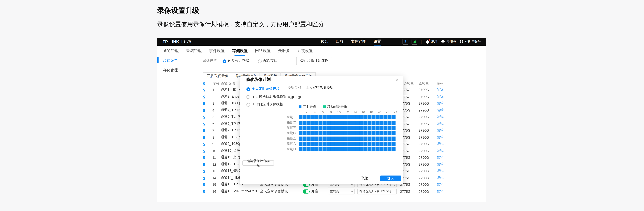 The width and height of the screenshot is (644, 211). Describe the element at coordinates (263, 51) in the screenshot. I see `subnav-network-settings: 网络设置` at that location.